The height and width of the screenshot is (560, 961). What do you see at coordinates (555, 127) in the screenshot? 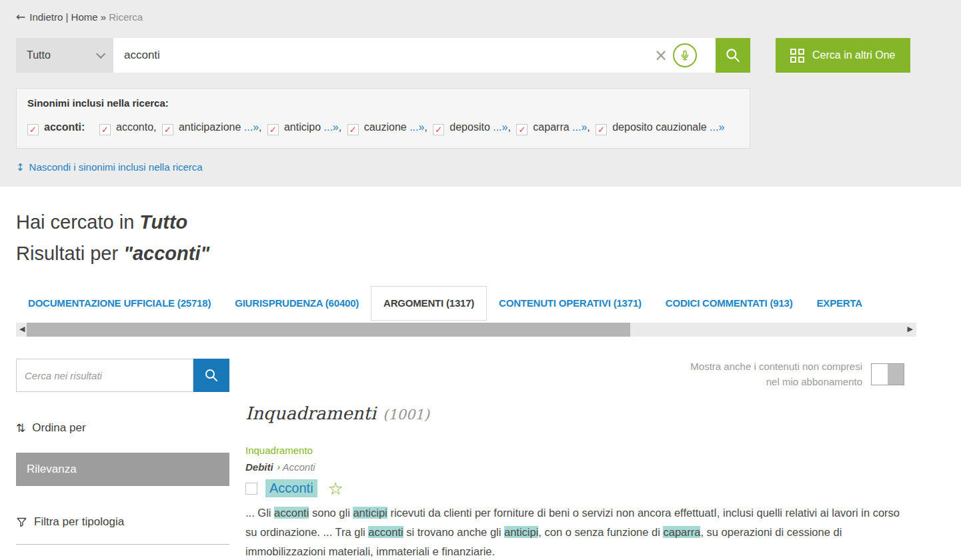
I see `synonym-item: ✓caparra ...»,` at bounding box center [555, 127].